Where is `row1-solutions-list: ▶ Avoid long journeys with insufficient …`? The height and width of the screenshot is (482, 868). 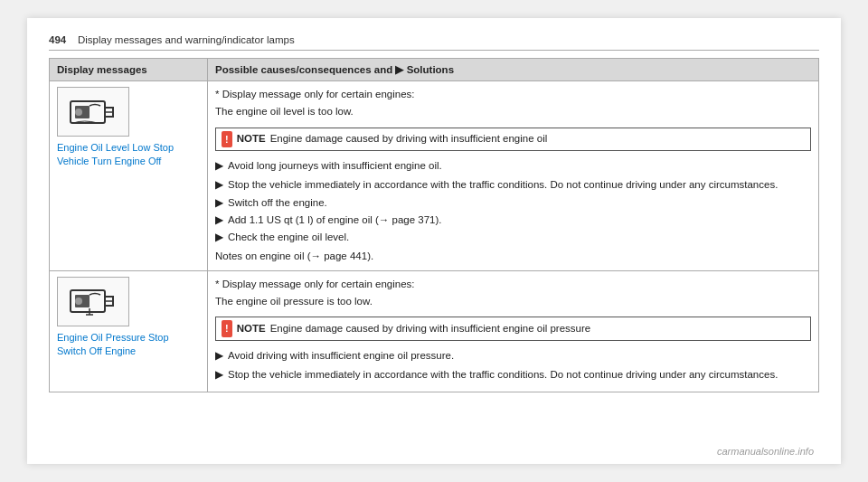 row1-solutions-list: ▶ Avoid long journeys with insufficient … is located at coordinates (514, 166).